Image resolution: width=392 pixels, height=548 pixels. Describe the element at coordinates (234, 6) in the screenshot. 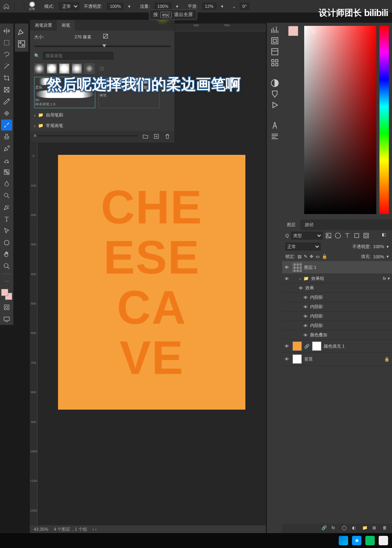

I see `angle-icon: ⦟` at that location.